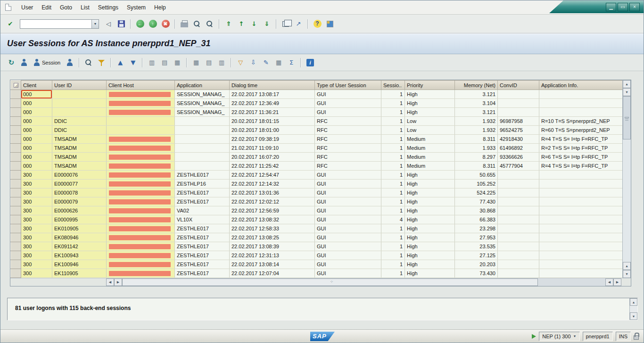 The image size is (644, 343). Describe the element at coordinates (330, 24) in the screenshot. I see `customize-layout-button` at that location.